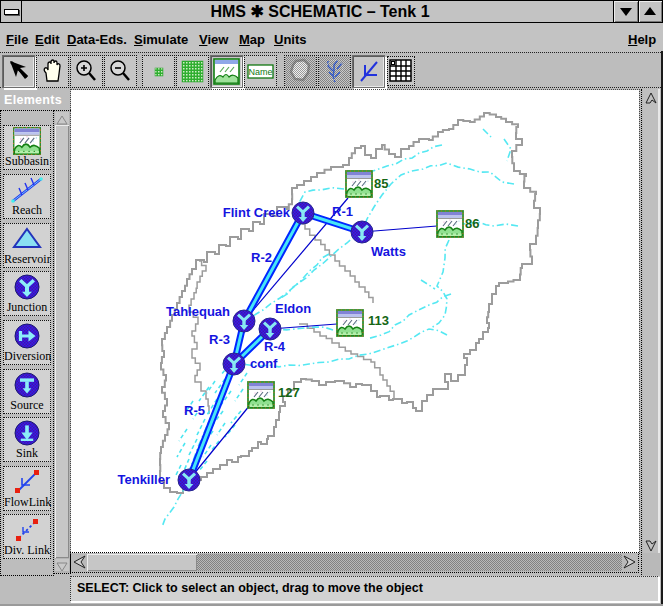 The height and width of the screenshot is (606, 663). I want to click on svg-text: R-3, so click(220, 340).